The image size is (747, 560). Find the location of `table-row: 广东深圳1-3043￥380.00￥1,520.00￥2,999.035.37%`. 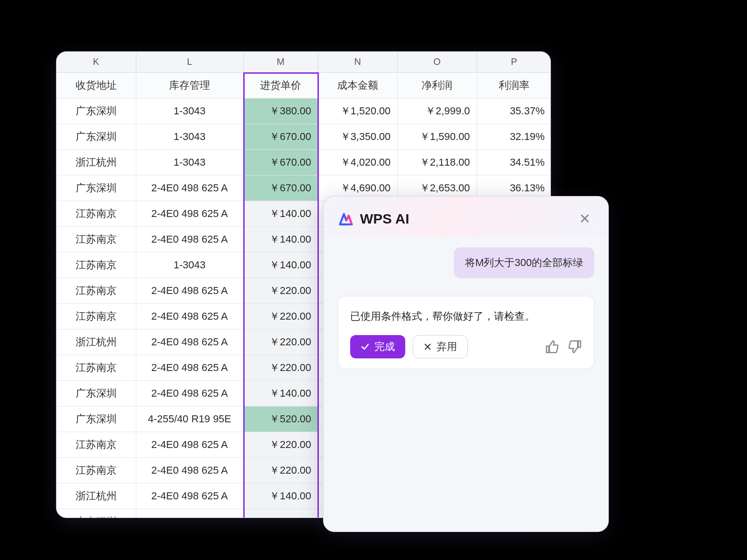

table-row: 广东深圳1-3043￥380.00￥1,520.00￥2,999.035.37% is located at coordinates (303, 111).